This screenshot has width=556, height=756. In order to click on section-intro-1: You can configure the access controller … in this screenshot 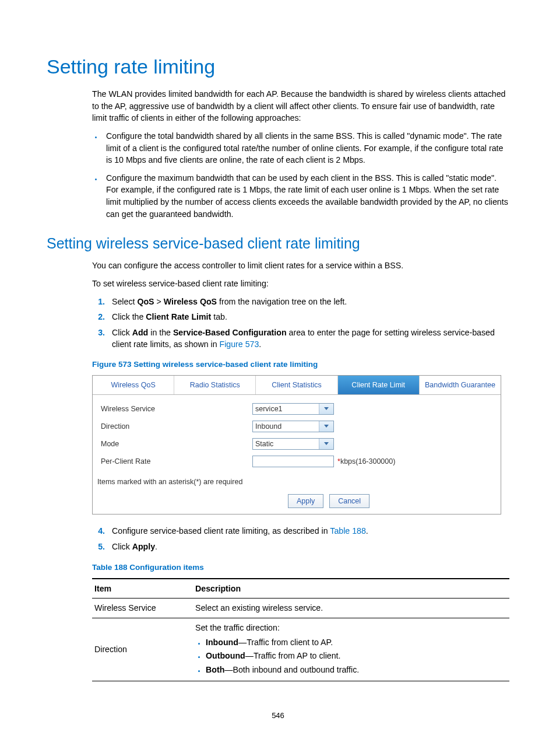, I will do `click(301, 266)`.